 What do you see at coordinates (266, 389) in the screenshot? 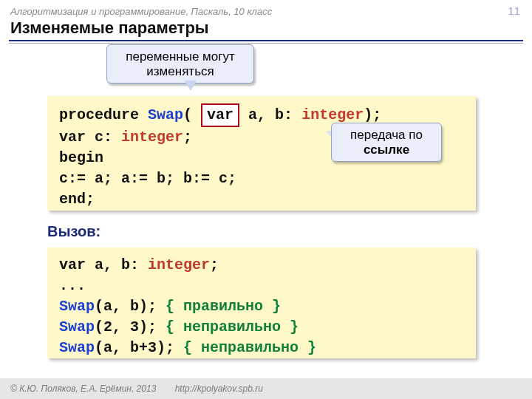
I see `footer: © К.Ю. Поляков, Е.А. Ерёмин, 2013 http:/…` at bounding box center [266, 389].